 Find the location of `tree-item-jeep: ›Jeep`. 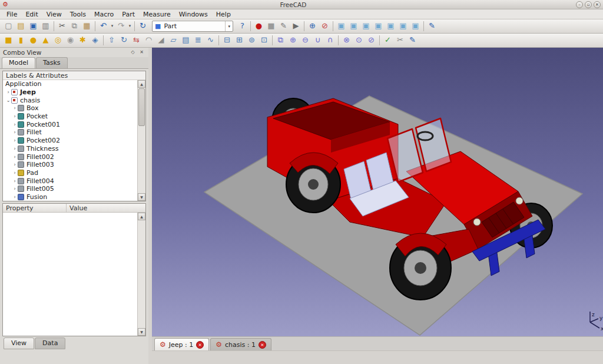

tree-item-jeep: ›Jeep is located at coordinates (70, 92).